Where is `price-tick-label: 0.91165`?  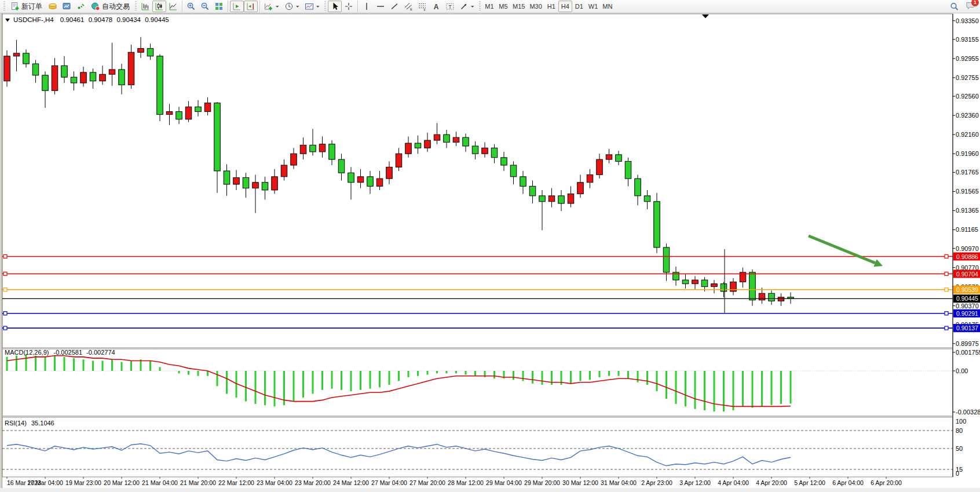 price-tick-label: 0.91165 is located at coordinates (967, 229).